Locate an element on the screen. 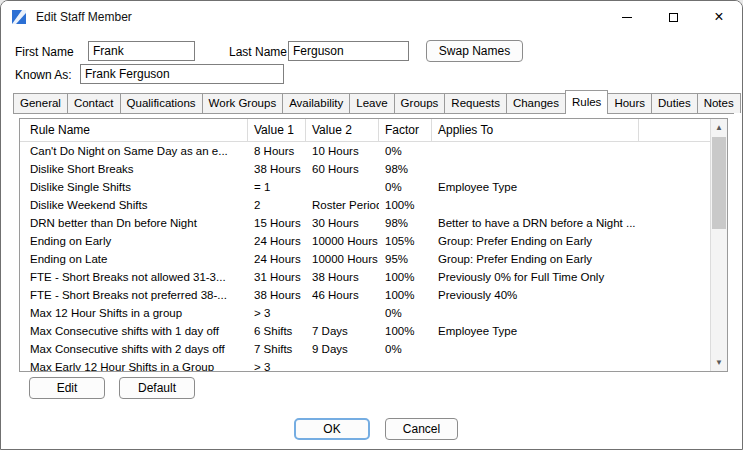 The height and width of the screenshot is (450, 743). table-row: Ending on Early24 Hours10000 Hours105%Gr… is located at coordinates (365, 241).